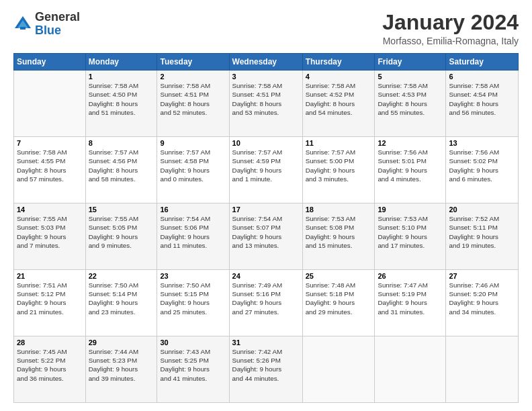 The image size is (532, 411). Describe the element at coordinates (193, 298) in the screenshot. I see `day-info: Sunrise: 7:50 AMSunset: 5:15 PMDaylight:…` at that location.